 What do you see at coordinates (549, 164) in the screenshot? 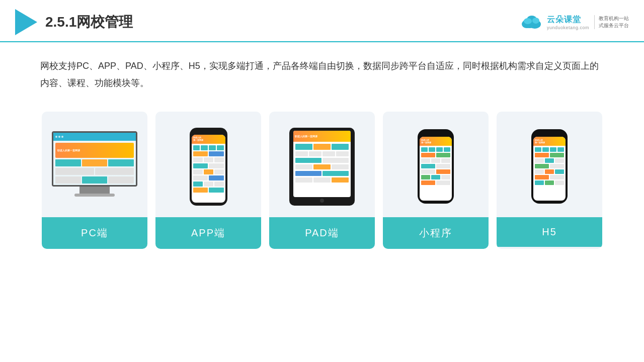
I see `h5-image-area: 职进人的第一堂网课` at bounding box center [549, 164].